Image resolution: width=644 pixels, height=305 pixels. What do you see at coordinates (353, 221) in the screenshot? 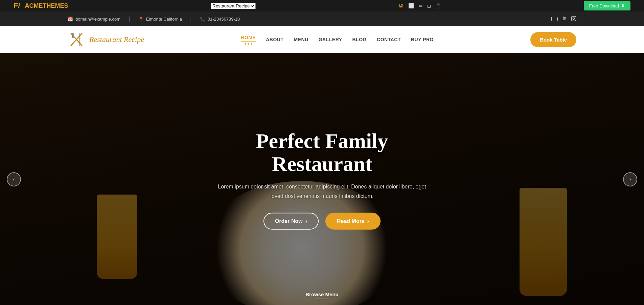
I see `read-more-button: Read More ›` at bounding box center [353, 221].